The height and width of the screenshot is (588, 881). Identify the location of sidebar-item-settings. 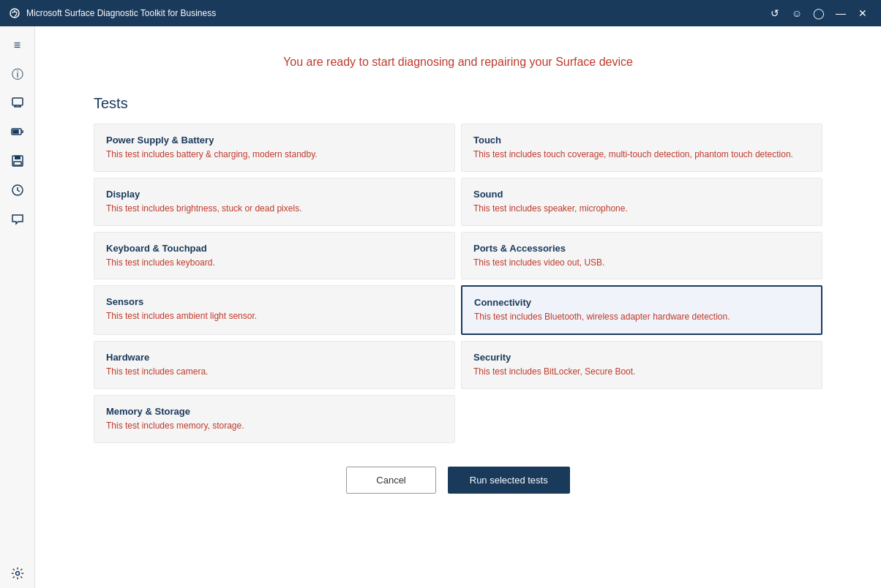
(18, 575).